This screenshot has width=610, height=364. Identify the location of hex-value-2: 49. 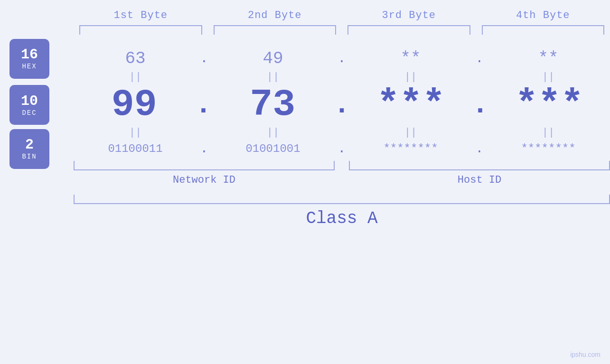
(272, 59).